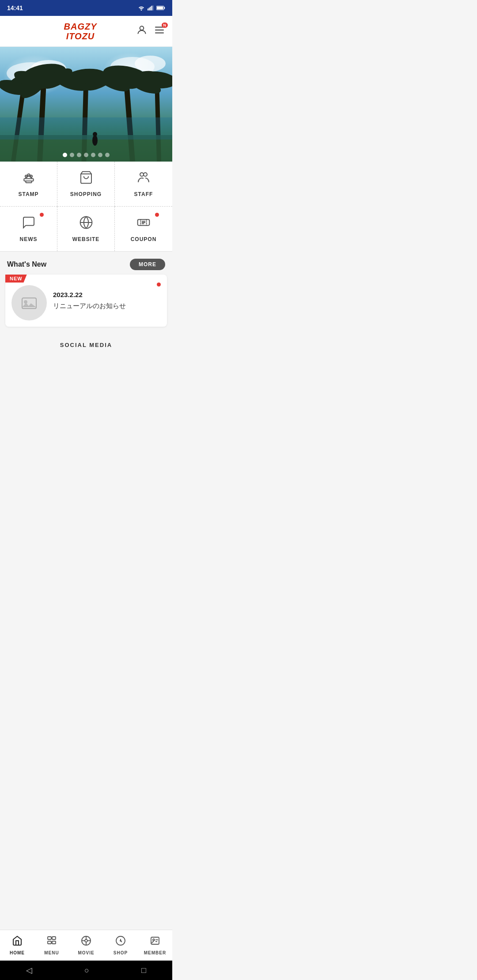 The height and width of the screenshot is (980, 477). I want to click on hero-image, so click(86, 104).